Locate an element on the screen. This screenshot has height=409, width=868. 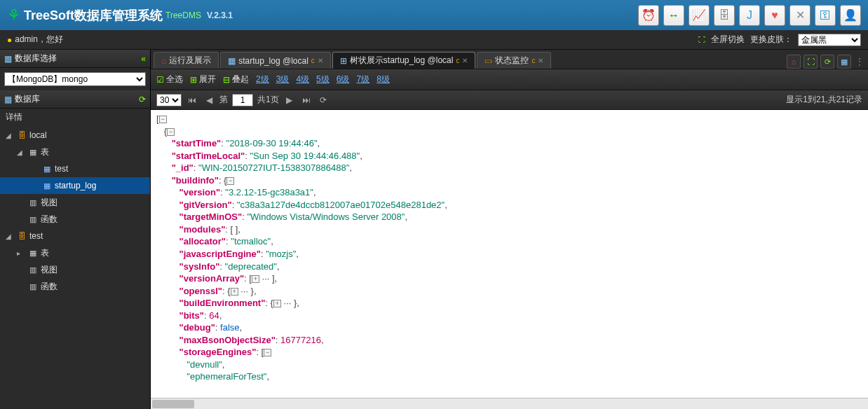
page-size-select: 30 is located at coordinates (169, 100).